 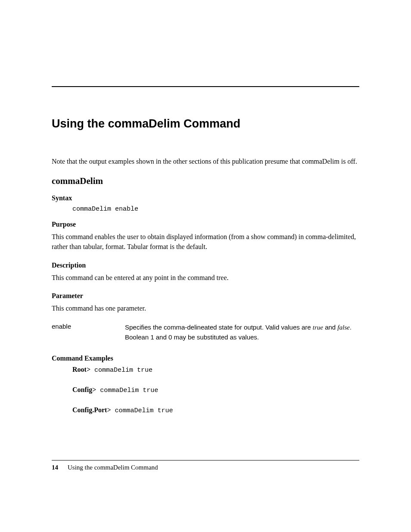 What do you see at coordinates (92, 410) in the screenshot?
I see `example-prompt: Config.Port>` at bounding box center [92, 410].